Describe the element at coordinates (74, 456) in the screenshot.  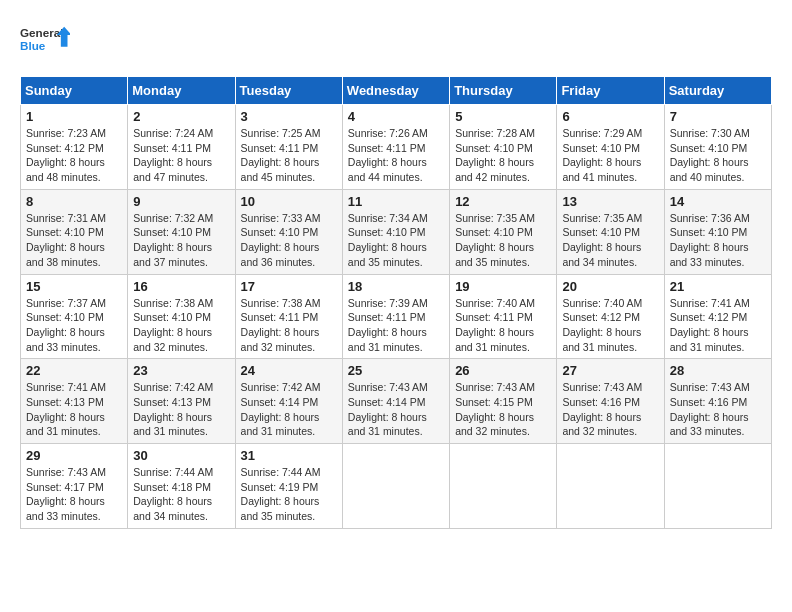
I see `day-number: 29` at that location.